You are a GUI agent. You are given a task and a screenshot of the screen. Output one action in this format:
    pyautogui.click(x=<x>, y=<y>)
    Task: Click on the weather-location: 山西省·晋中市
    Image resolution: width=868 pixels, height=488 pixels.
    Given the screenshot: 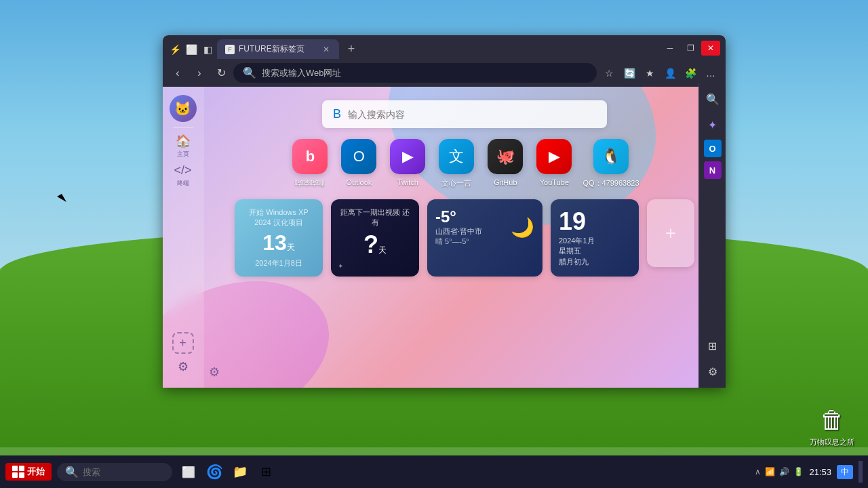 What is the action you would take?
    pyautogui.click(x=458, y=232)
    